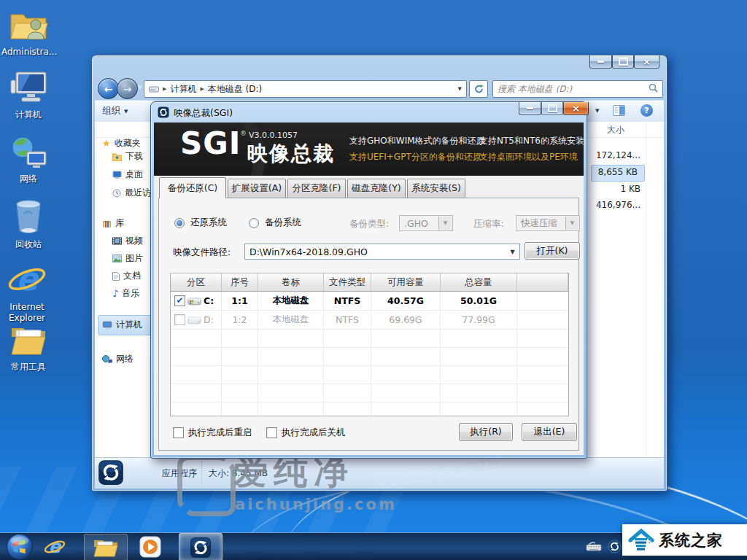 Image resolution: width=747 pixels, height=560 pixels. What do you see at coordinates (369, 283) in the screenshot?
I see `table-header-row: 分区 序号 卷标 文件类型 可用容量 总容量` at bounding box center [369, 283].